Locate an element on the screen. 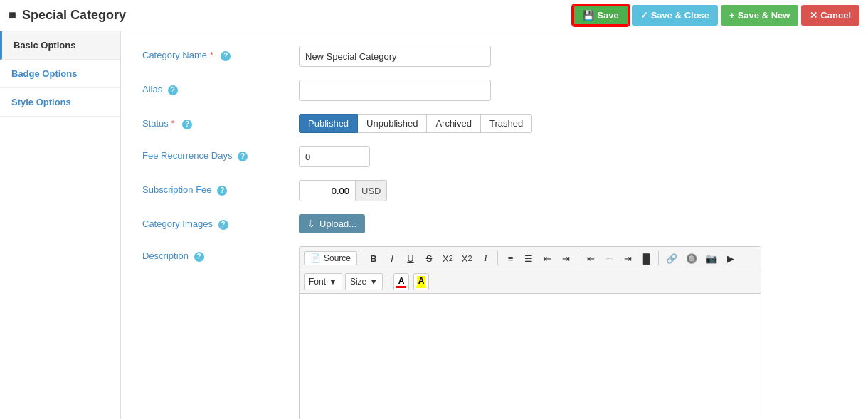 The width and height of the screenshot is (868, 419). unordered-list-button: ☰ is located at coordinates (529, 258).